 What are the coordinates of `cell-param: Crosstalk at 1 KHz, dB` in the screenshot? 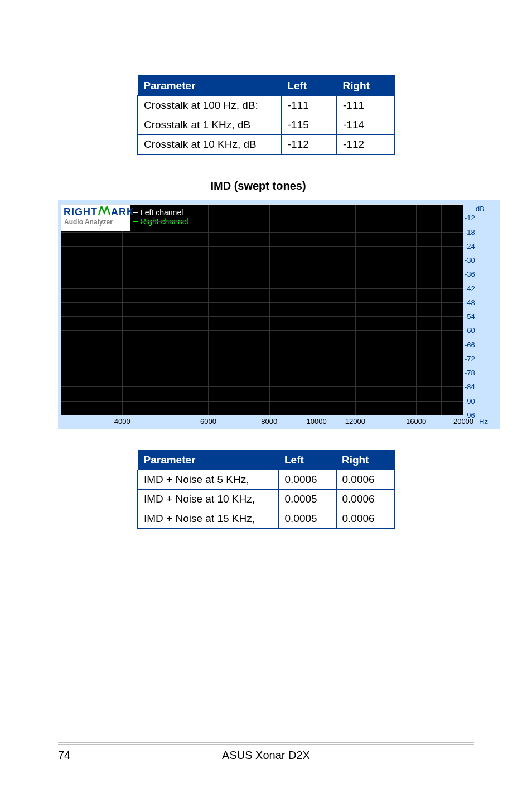 It's located at (210, 125).